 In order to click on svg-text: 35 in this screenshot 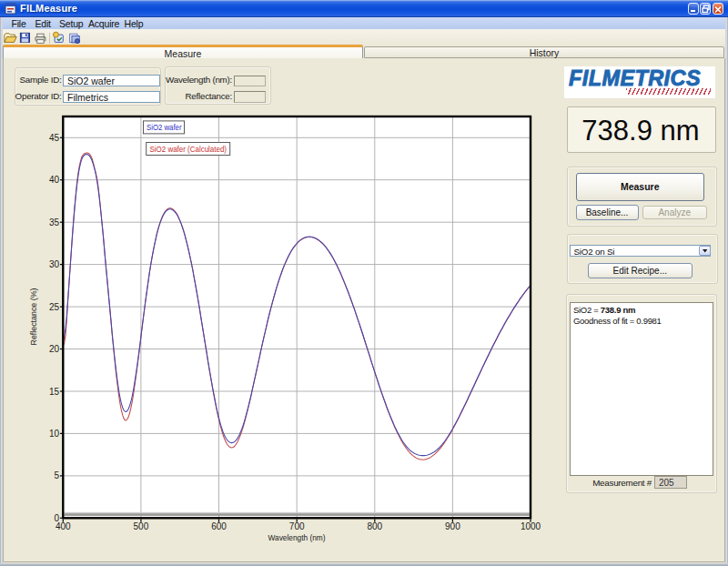, I will do `click(55, 222)`.